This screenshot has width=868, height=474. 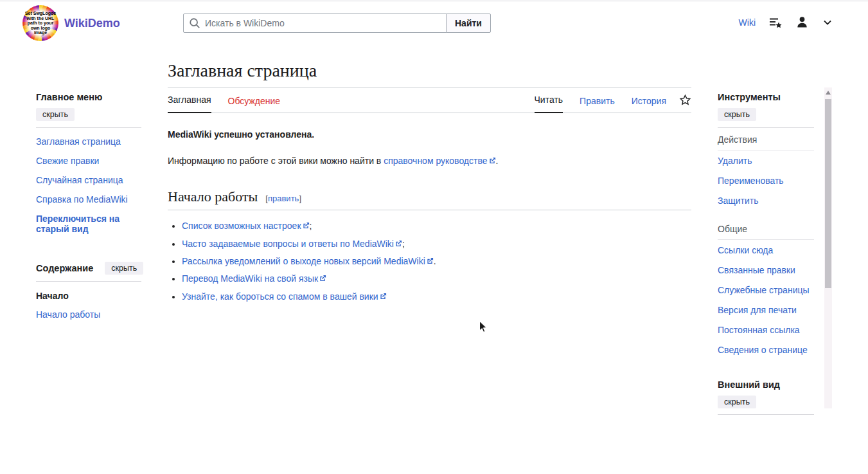 What do you see at coordinates (55, 114) in the screenshot?
I see `main-menu-hide-button: скрыть` at bounding box center [55, 114].